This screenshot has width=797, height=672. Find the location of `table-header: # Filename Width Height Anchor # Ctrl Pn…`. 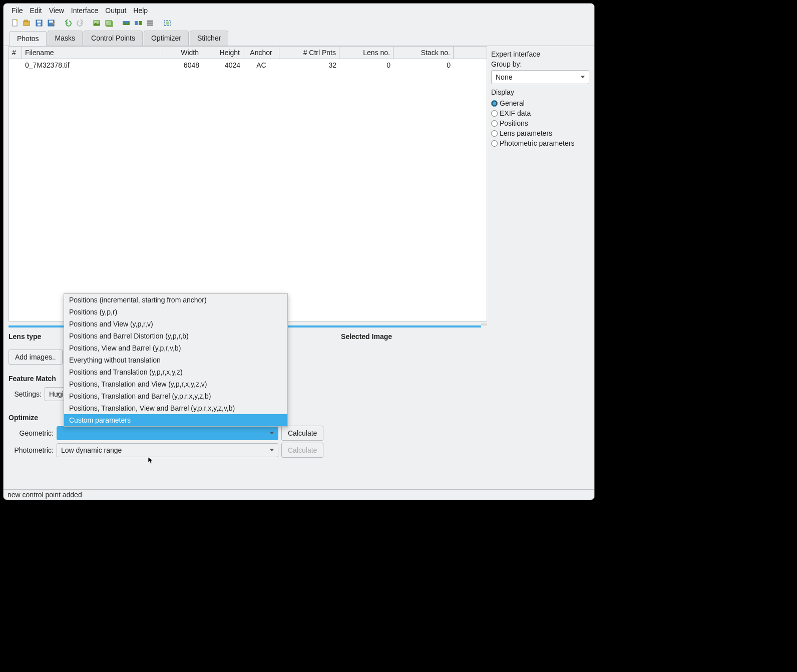

table-header: # Filename Width Height Anchor # Ctrl Pn… is located at coordinates (248, 53).